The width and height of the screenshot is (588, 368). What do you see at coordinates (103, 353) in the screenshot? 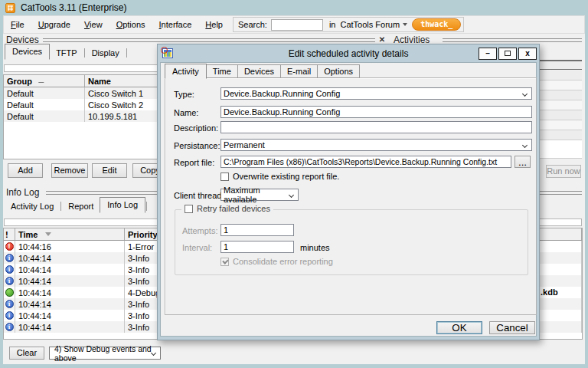
I see `log-level-value: 4) Show Debug events and above` at bounding box center [103, 353].